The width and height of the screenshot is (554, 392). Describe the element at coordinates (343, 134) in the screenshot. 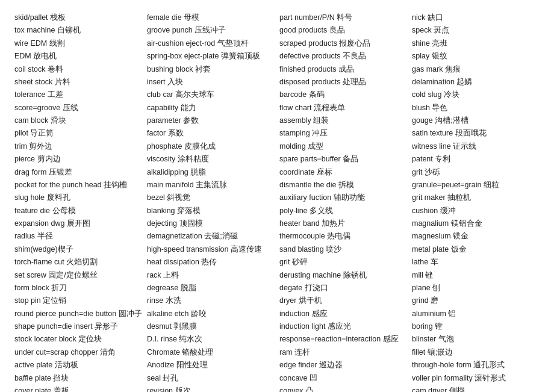

I see `term-item: stamping 冲压` at that location.